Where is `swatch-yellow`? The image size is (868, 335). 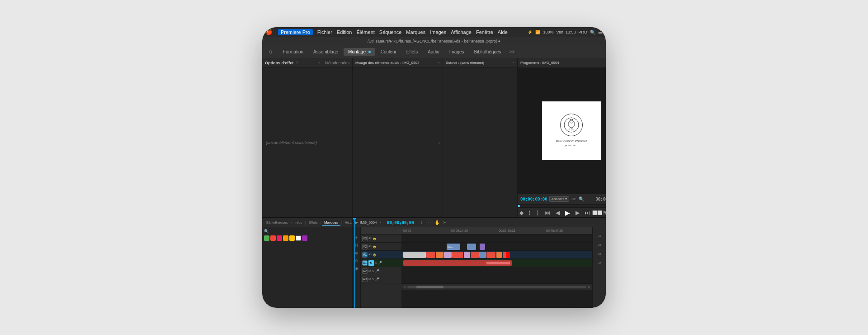
swatch-yellow is located at coordinates (292, 238).